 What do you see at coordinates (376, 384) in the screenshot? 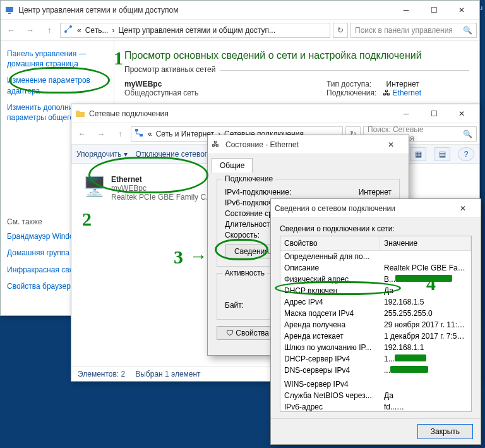
I see `table-row: WINS-сервер IPv4` at bounding box center [376, 384].